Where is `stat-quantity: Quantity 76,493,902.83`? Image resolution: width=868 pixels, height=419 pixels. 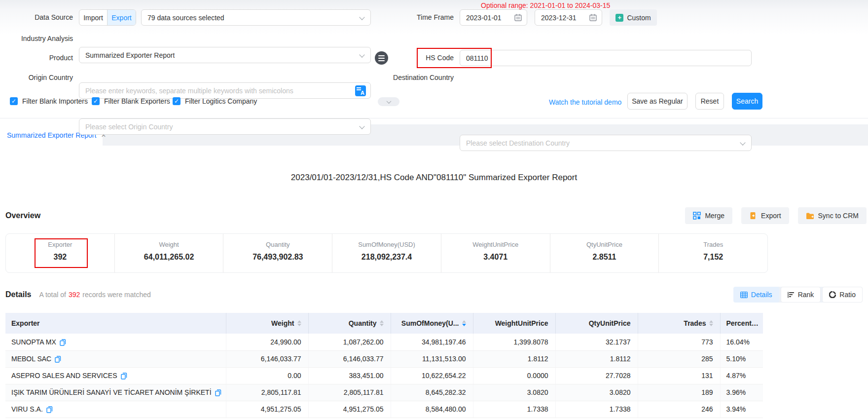
stat-quantity: Quantity 76,493,902.83 is located at coordinates (277, 253).